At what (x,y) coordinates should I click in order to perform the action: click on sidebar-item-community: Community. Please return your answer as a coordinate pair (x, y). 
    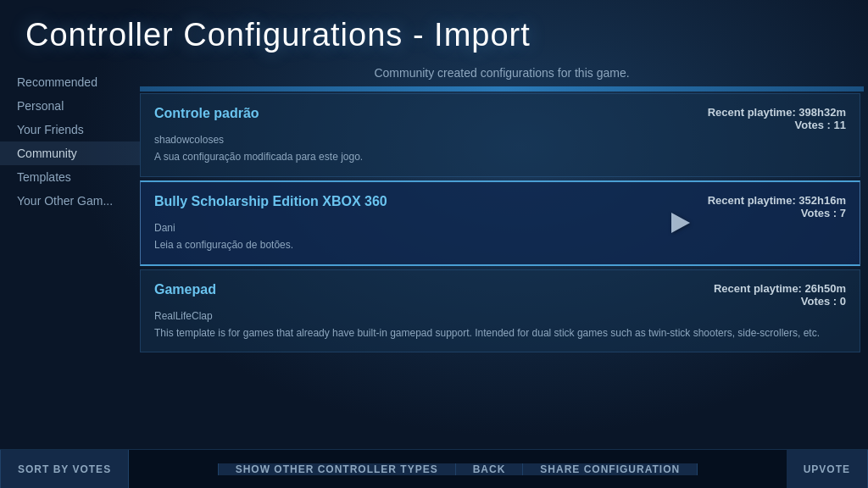
    Looking at the image, I should click on (70, 153).